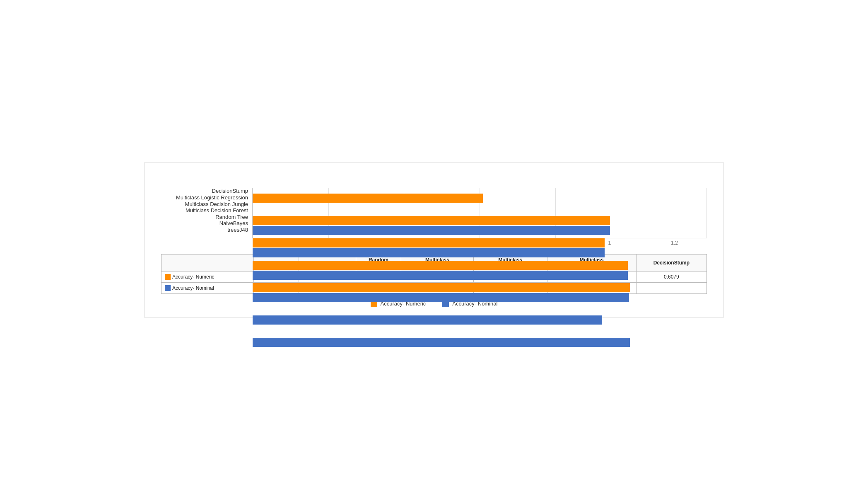  I want to click on bar-rows, so click(480, 213).